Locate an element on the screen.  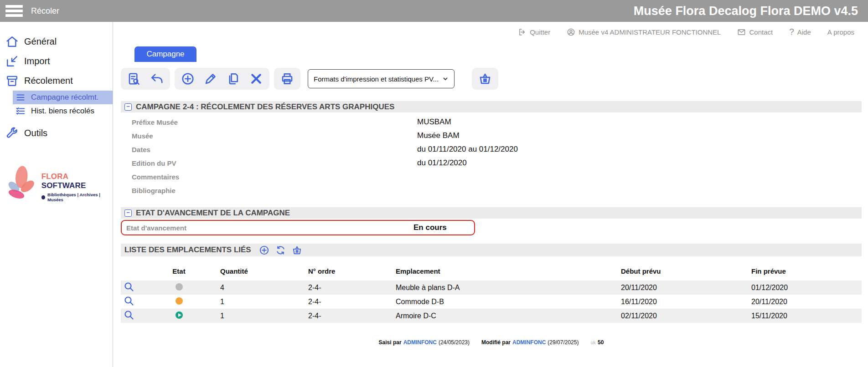
col-header: Quantité is located at coordinates (250, 271).